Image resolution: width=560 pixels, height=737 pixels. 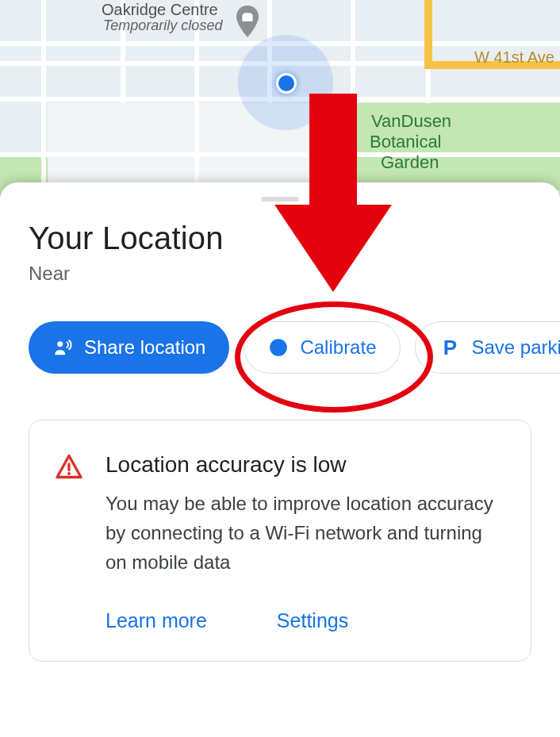 I want to click on accuracy-card-title: Location accuracy is low, so click(x=305, y=465).